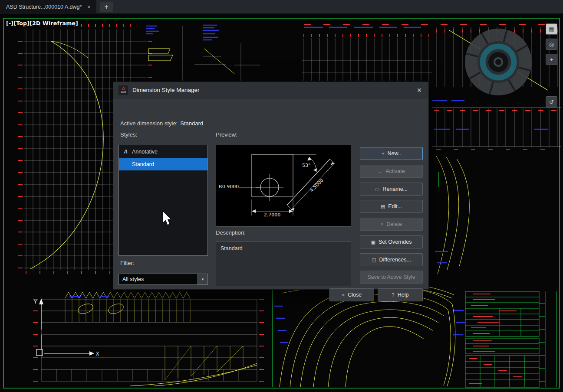 The image size is (563, 392). I want to click on differences-button: ◫ Differences..., so click(392, 260).